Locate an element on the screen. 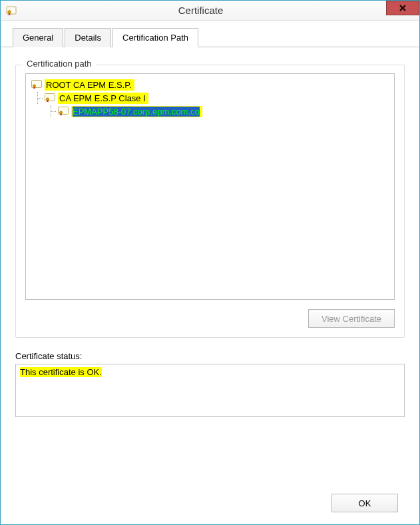 This screenshot has height=525, width=420. group-label: Certification path is located at coordinates (59, 64).